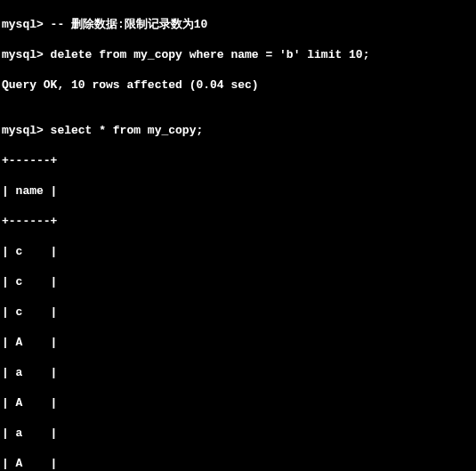 This screenshot has height=471, width=476. I want to click on prompt-line-delete: mysql> delete from my_copy where name = …, so click(238, 55).